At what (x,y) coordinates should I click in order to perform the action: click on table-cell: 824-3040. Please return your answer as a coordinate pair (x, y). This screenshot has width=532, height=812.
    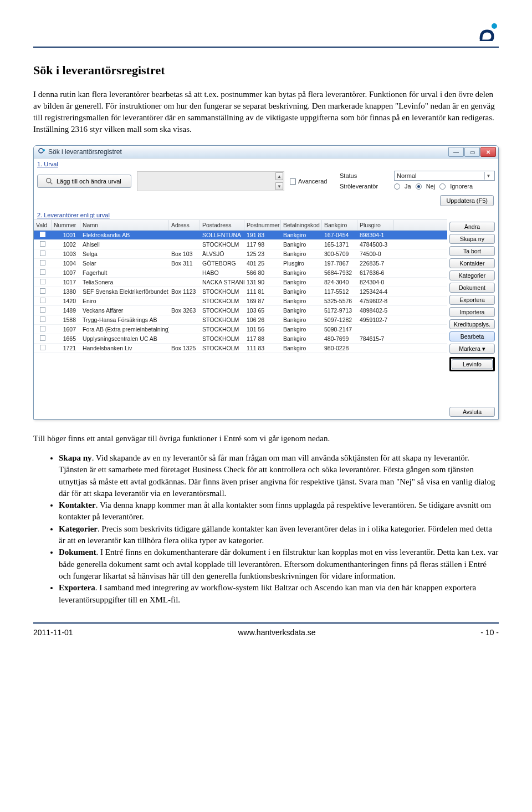
    Looking at the image, I should click on (340, 282).